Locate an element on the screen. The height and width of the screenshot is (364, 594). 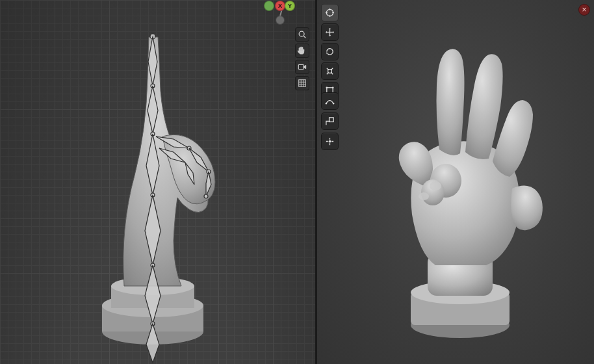
translate-icon is located at coordinates (330, 32).